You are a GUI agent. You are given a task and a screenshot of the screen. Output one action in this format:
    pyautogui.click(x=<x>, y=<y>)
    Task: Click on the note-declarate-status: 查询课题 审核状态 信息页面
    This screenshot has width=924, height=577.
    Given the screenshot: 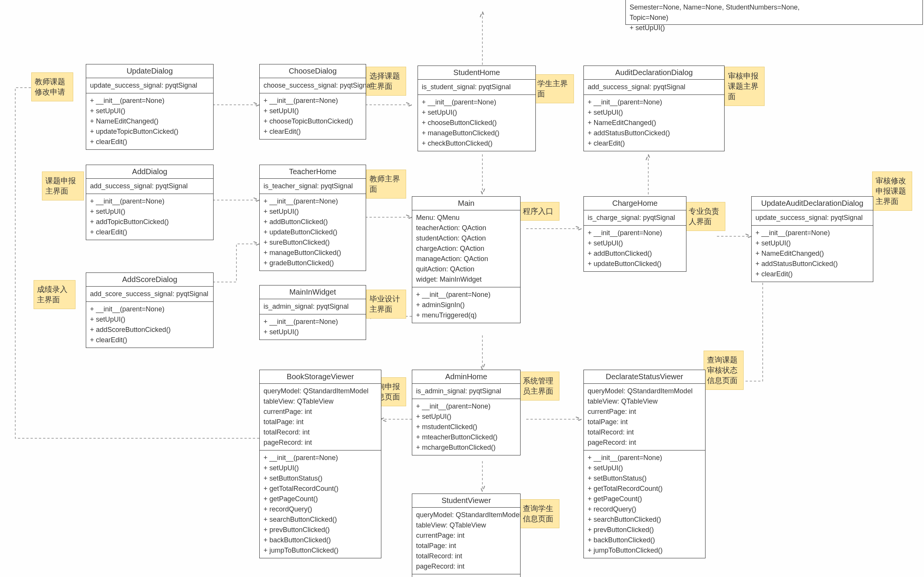 What is the action you would take?
    pyautogui.click(x=724, y=370)
    